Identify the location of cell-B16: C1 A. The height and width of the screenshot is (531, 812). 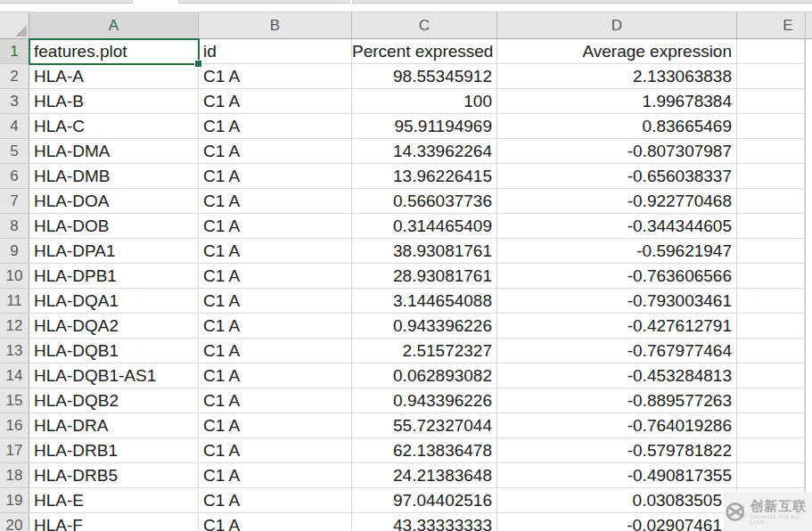
(275, 426).